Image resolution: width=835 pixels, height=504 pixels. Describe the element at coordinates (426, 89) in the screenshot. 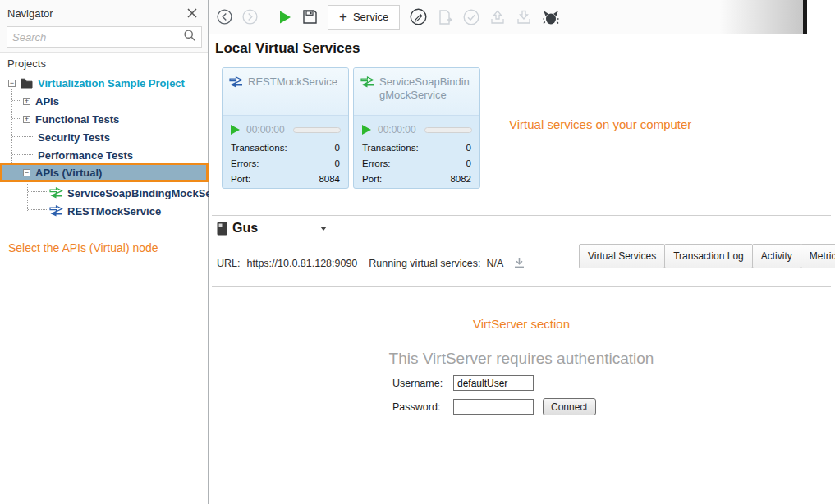

I see `service-name: ServiceSoapBindingMockService` at that location.